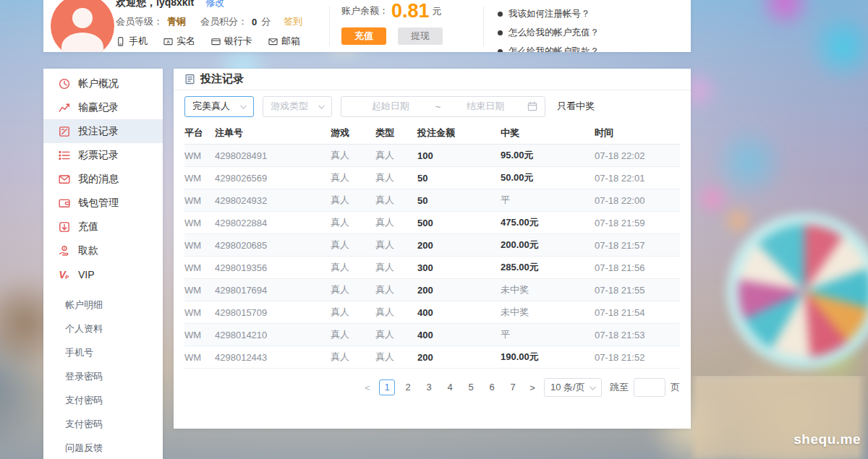 The width and height of the screenshot is (868, 459). Describe the element at coordinates (266, 22) in the screenshot. I see `points-unit: 分` at that location.